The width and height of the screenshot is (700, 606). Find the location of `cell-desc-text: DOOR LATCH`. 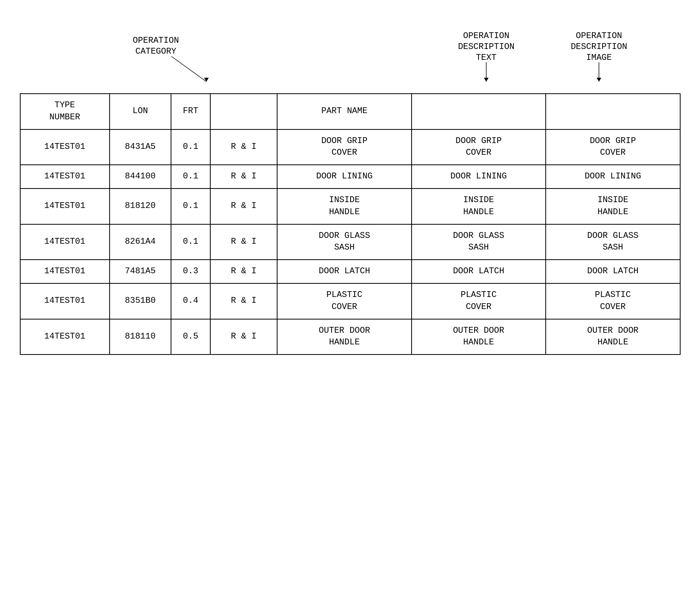

cell-desc-text: DOOR LATCH is located at coordinates (479, 271).